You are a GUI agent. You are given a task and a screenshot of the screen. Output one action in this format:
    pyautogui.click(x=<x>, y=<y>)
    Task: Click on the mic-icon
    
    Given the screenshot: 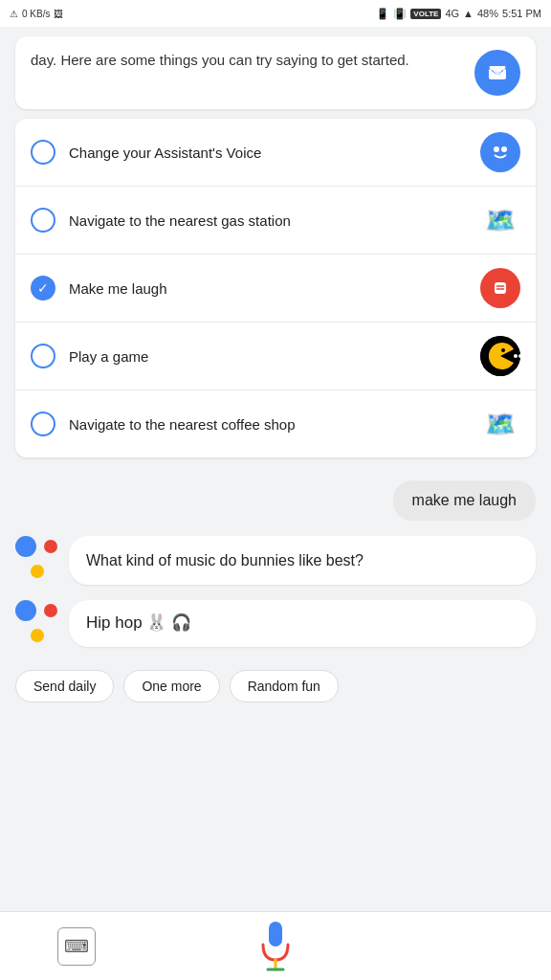 What is the action you would take?
    pyautogui.click(x=276, y=947)
    